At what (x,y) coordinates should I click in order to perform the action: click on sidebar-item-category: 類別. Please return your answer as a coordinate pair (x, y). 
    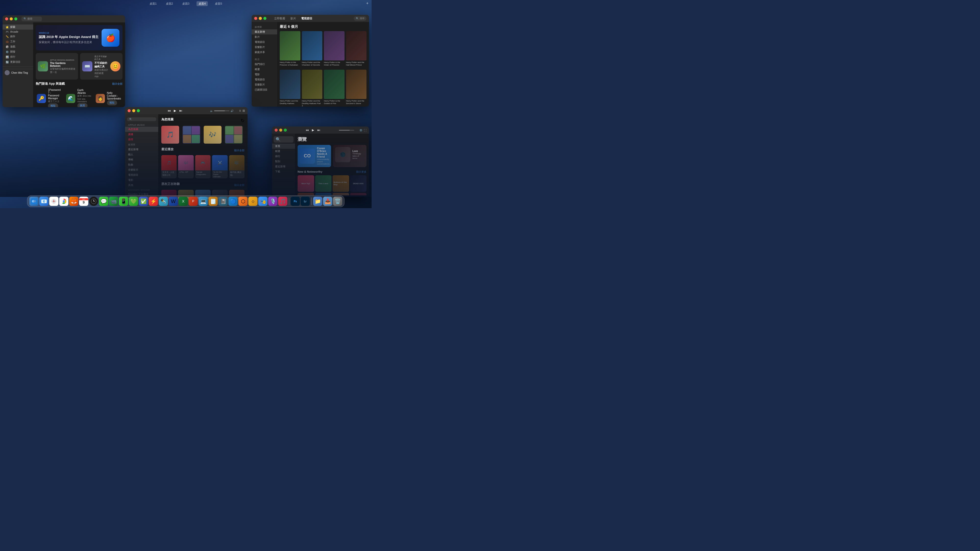
    Looking at the image, I should click on (283, 161).